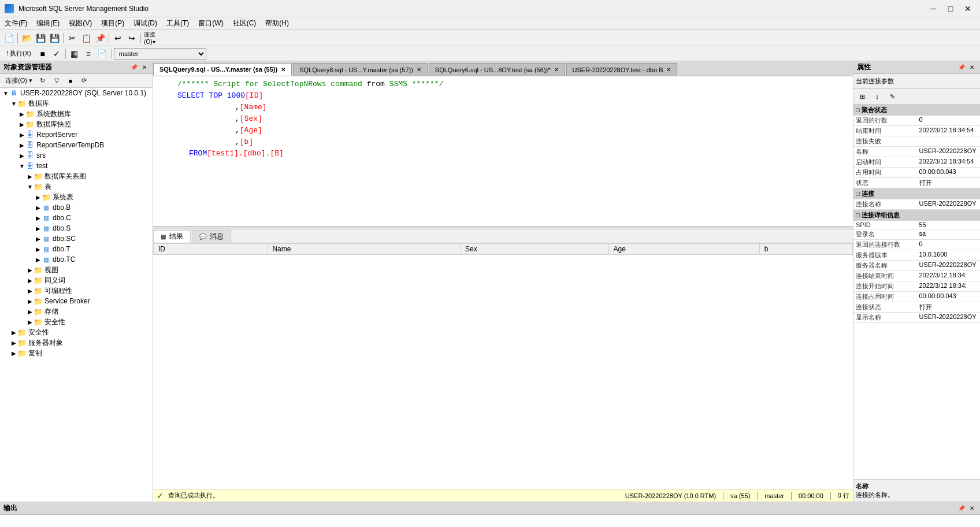 This screenshot has width=980, height=527. What do you see at coordinates (72, 38) in the screenshot?
I see `cut-button: ✂` at bounding box center [72, 38].